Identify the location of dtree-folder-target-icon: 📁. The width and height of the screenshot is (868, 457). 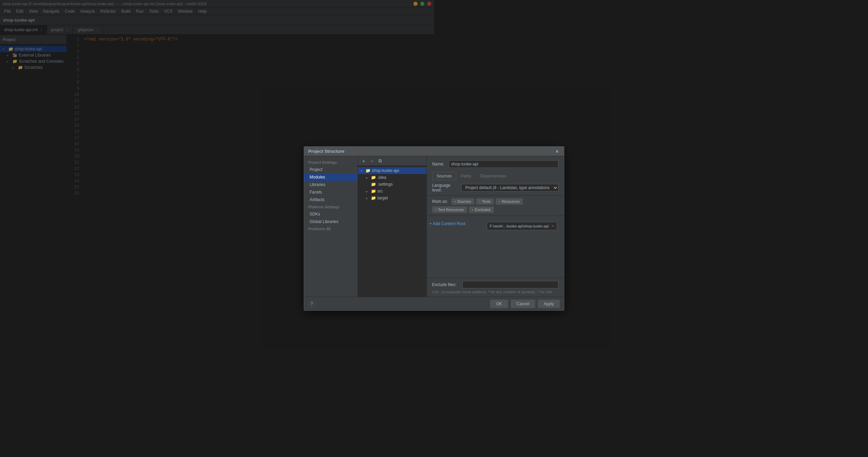
(374, 198).